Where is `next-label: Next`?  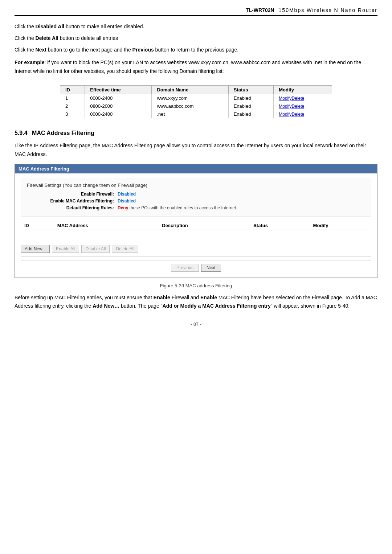
next-label: Next is located at coordinates (41, 50).